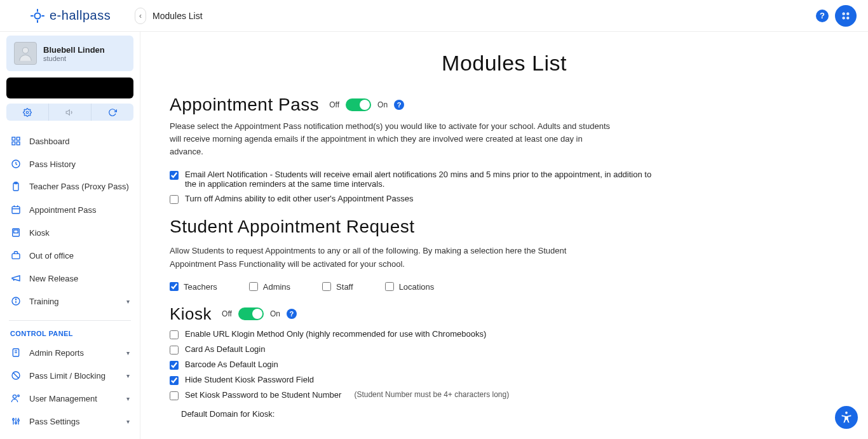 The width and height of the screenshot is (868, 439). Describe the element at coordinates (174, 396) in the screenshot. I see `kiosk-studnum-checkbox` at that location.